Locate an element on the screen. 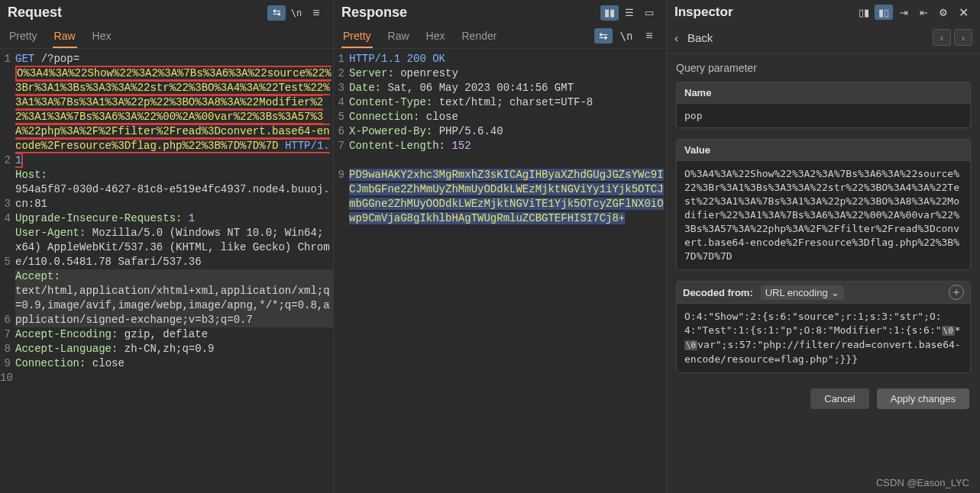 This screenshot has width=980, height=493. layout-columns-icon: ▮▮ is located at coordinates (610, 13).